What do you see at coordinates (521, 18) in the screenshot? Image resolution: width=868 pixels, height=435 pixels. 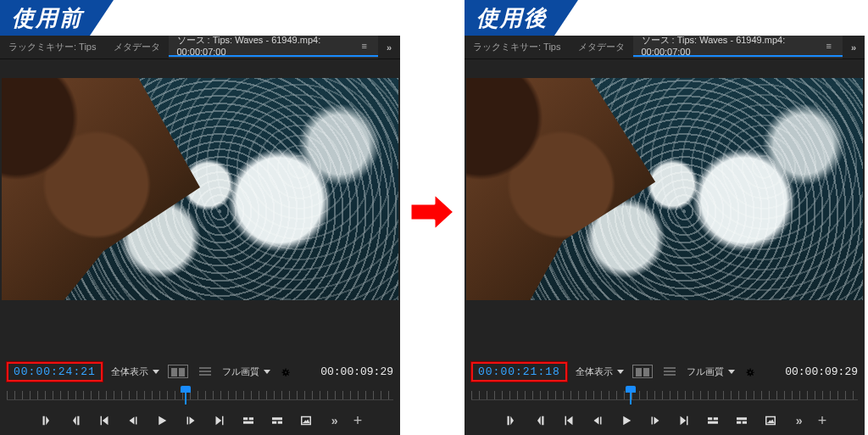 I see `label-after: 使用後` at bounding box center [521, 18].